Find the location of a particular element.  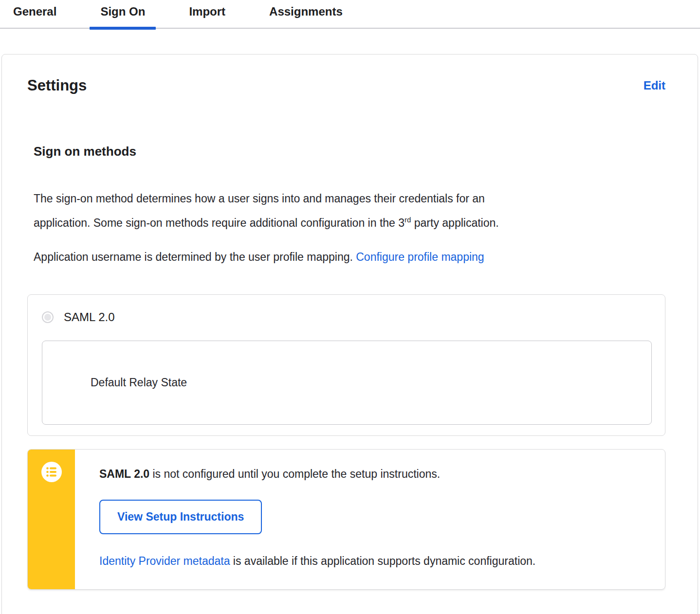

ordinal-suffix: rd is located at coordinates (408, 220).